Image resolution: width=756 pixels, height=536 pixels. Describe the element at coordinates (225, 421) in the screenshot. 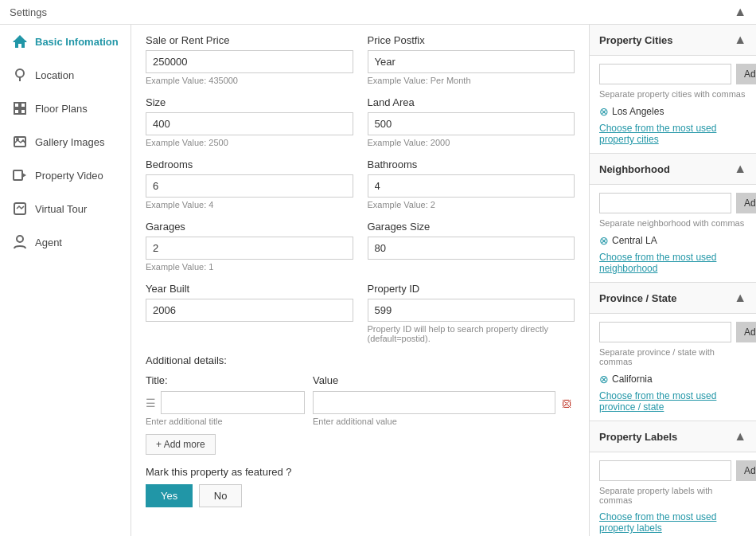

I see `title-hint: Enter additional title` at that location.